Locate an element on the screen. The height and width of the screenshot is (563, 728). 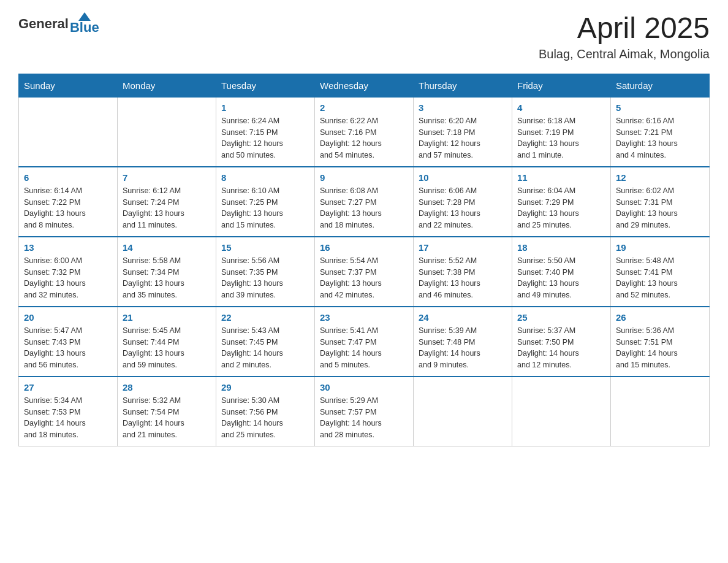
day-number: 18 is located at coordinates (561, 248).